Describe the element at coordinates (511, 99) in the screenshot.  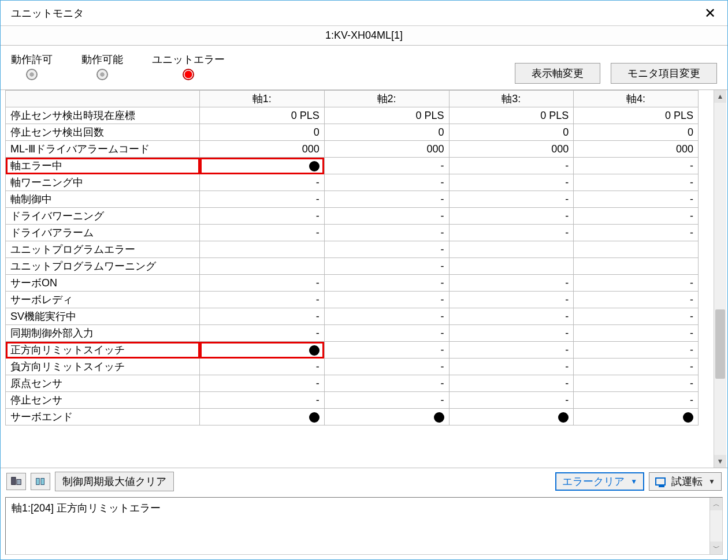
I see `axis-header: 軸3:` at that location.